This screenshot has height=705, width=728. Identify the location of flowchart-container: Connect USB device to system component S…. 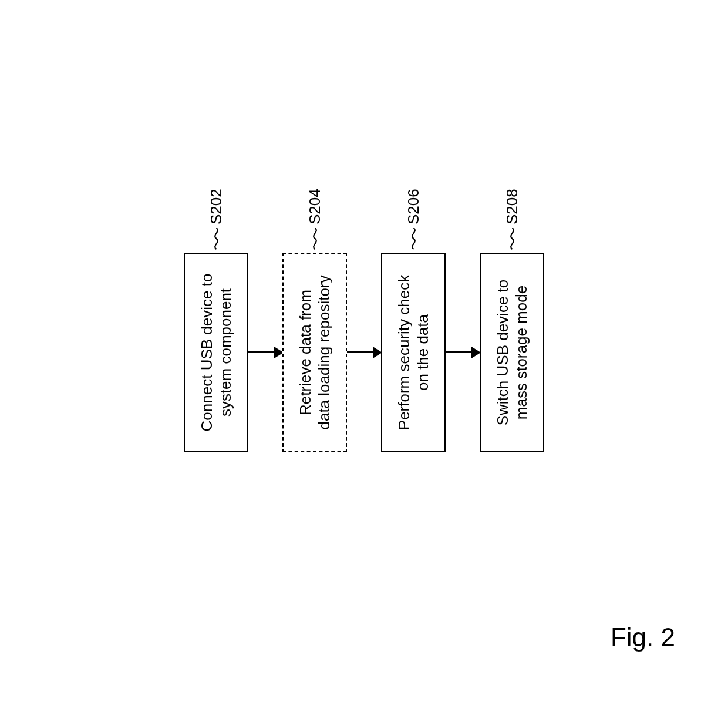
(364, 352).